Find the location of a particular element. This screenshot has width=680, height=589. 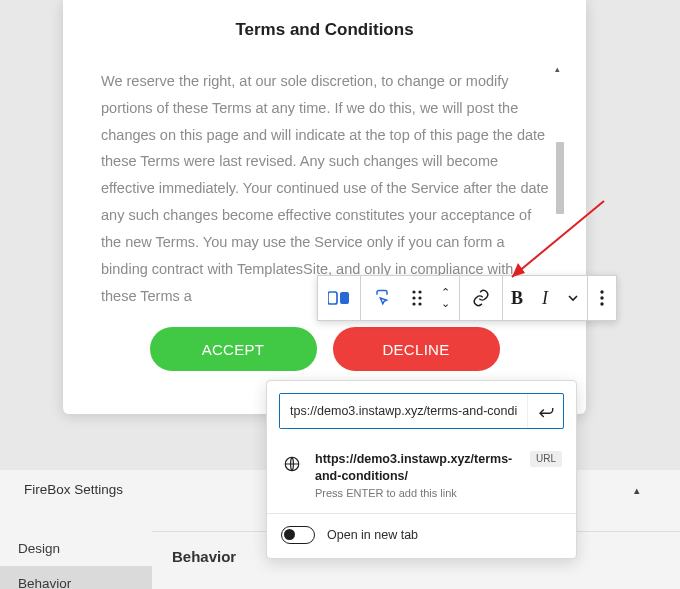

collapse-caret-icon: ▴ is located at coordinates (637, 490).